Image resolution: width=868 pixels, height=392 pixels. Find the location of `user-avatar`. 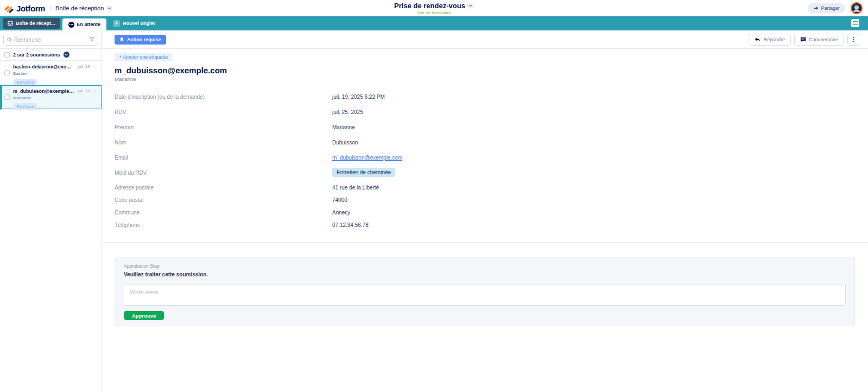

user-avatar is located at coordinates (857, 8).